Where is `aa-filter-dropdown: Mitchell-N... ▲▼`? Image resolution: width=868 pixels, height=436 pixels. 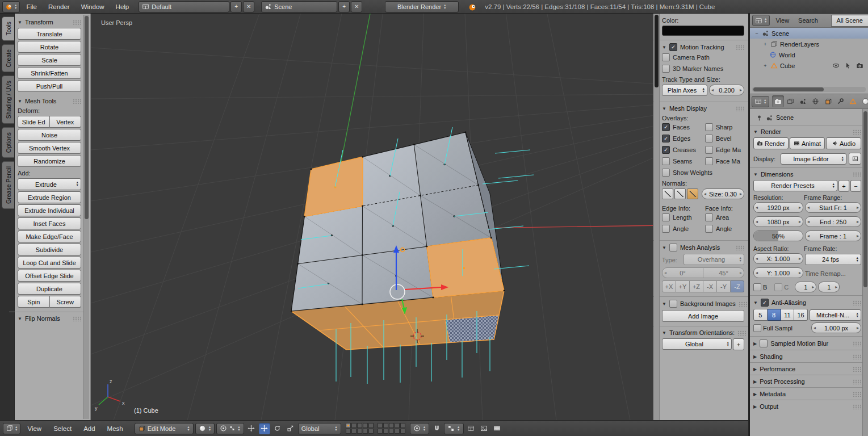 aa-filter-dropdown: Mitchell-N... ▲▼ is located at coordinates (836, 315).